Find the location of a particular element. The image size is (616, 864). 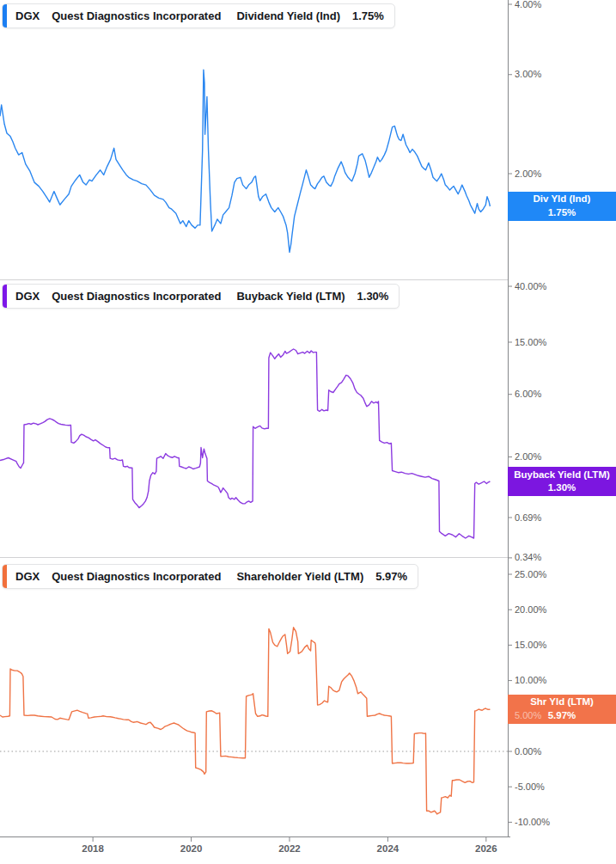

y-axis-tick-label: 6.00% is located at coordinates (528, 394).